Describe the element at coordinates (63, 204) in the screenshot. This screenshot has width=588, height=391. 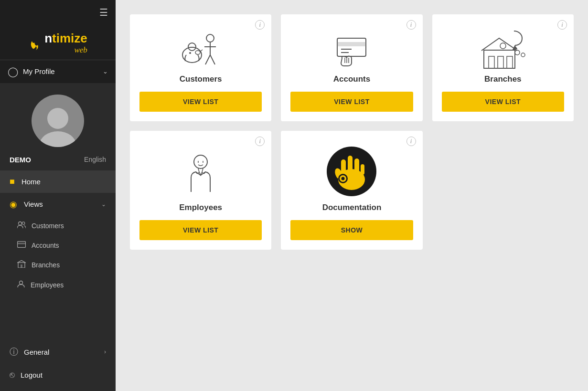
I see `views-label: Views` at that location.